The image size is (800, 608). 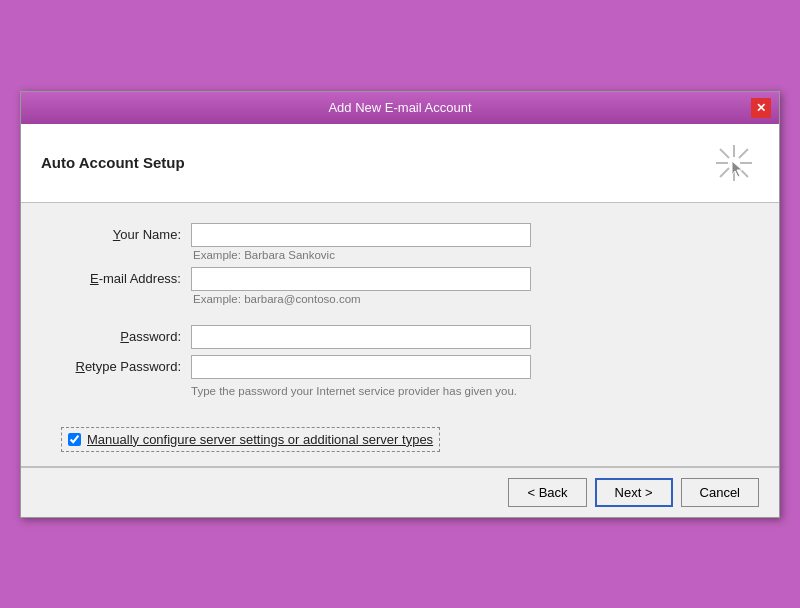 I want to click on wizard-icon, so click(x=734, y=163).